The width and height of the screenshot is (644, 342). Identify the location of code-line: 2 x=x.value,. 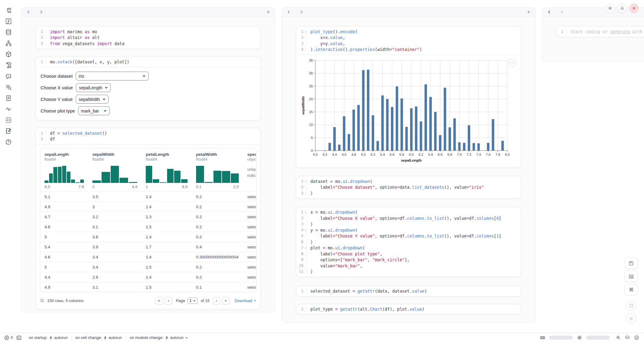
(409, 38).